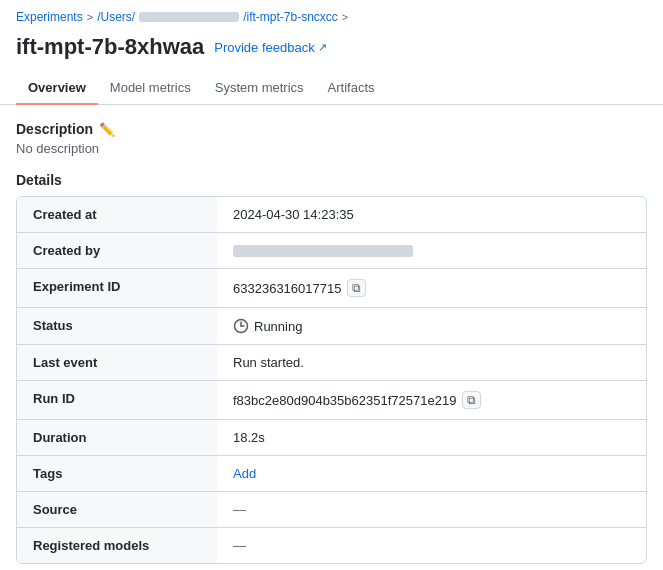 This screenshot has width=663, height=570. What do you see at coordinates (117, 546) in the screenshot?
I see `detail-label-registered-models: Registered models` at bounding box center [117, 546].